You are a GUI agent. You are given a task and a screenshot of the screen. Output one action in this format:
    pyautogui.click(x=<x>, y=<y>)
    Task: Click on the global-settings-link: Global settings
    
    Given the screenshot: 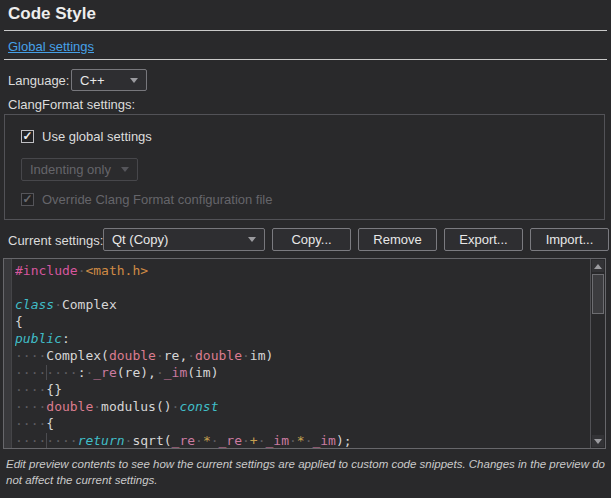 What is the action you would take?
    pyautogui.click(x=51, y=46)
    